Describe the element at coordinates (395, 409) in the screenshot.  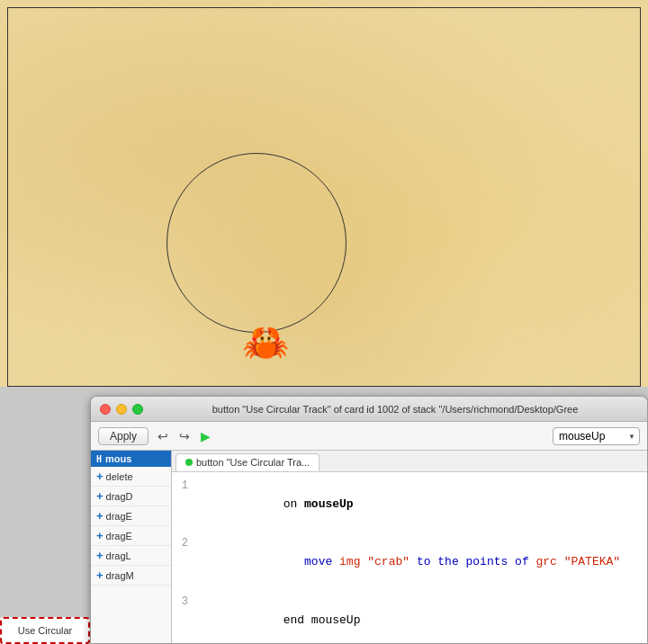
I see `window-title: button "Use Circular Track" of card id 1…` at that location.